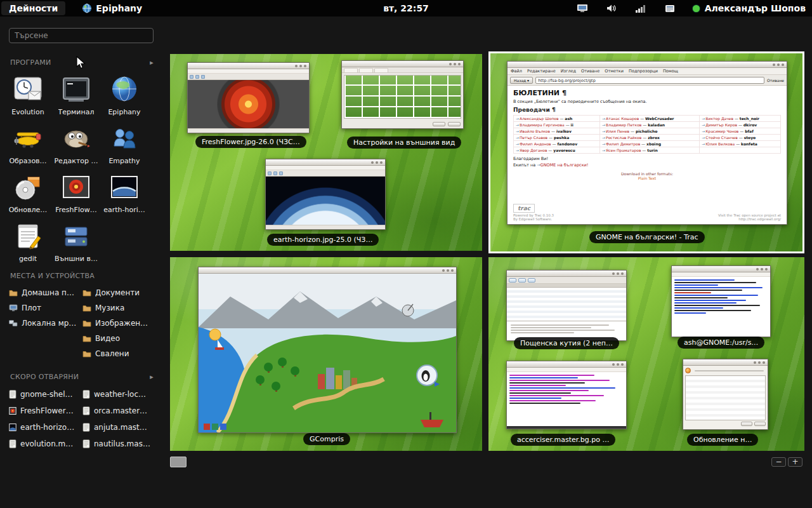  I want to click on recent-label: orca.master…, so click(121, 411).